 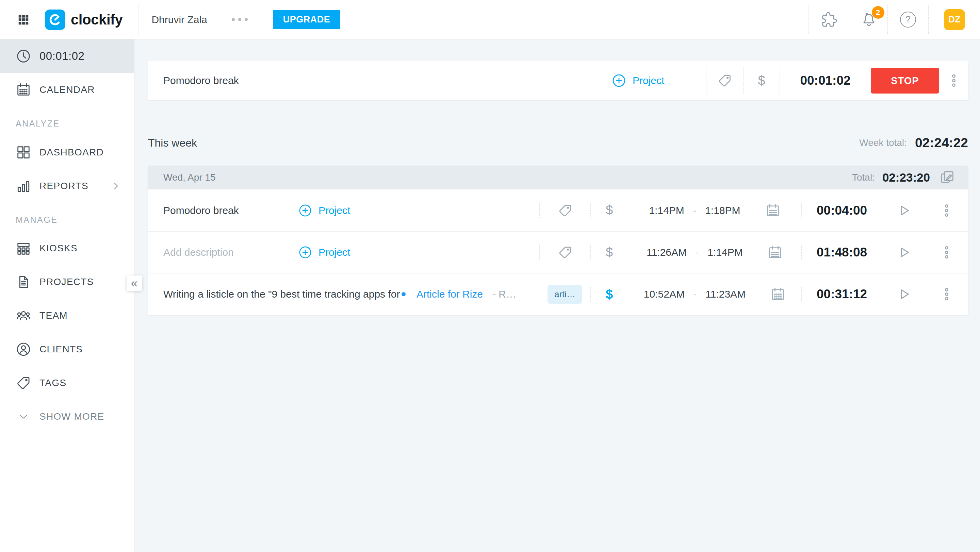 I want to click on week-title: This week, so click(x=173, y=143).